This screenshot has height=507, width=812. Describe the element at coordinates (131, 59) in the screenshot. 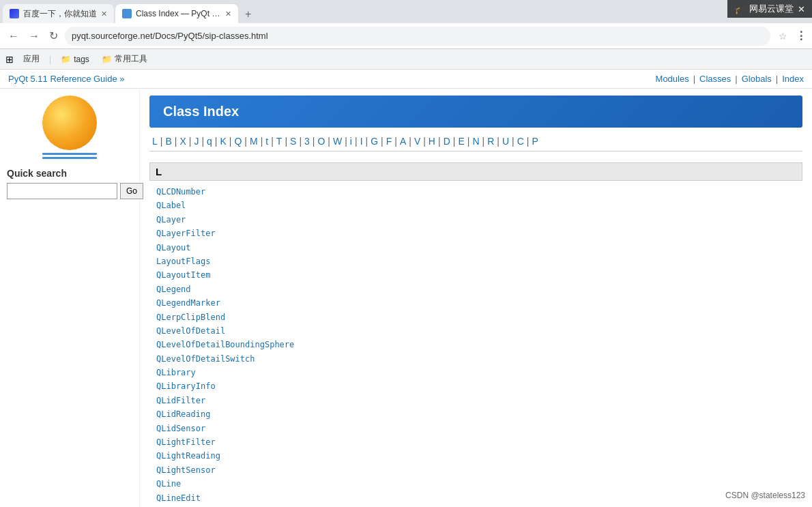

I see `bookmark-tools-label: 常用工具` at that location.